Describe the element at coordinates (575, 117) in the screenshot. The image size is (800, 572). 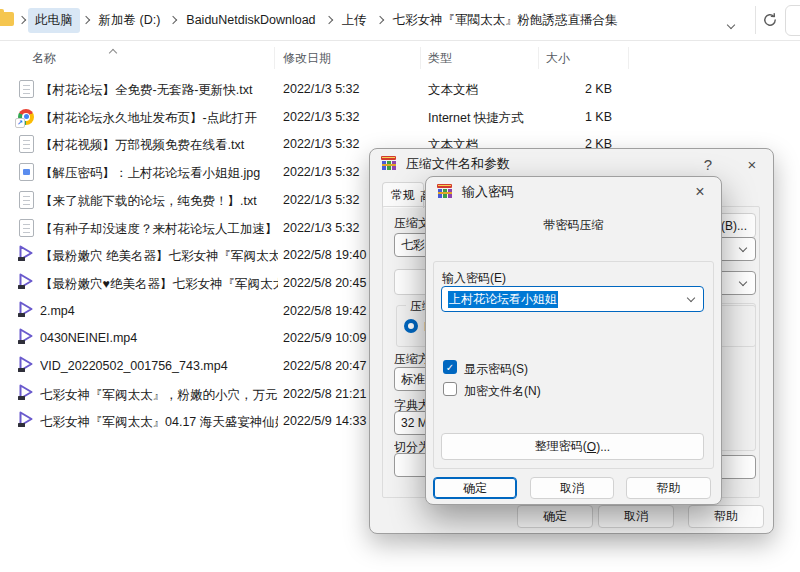
I see `file-size: 1 KB` at that location.